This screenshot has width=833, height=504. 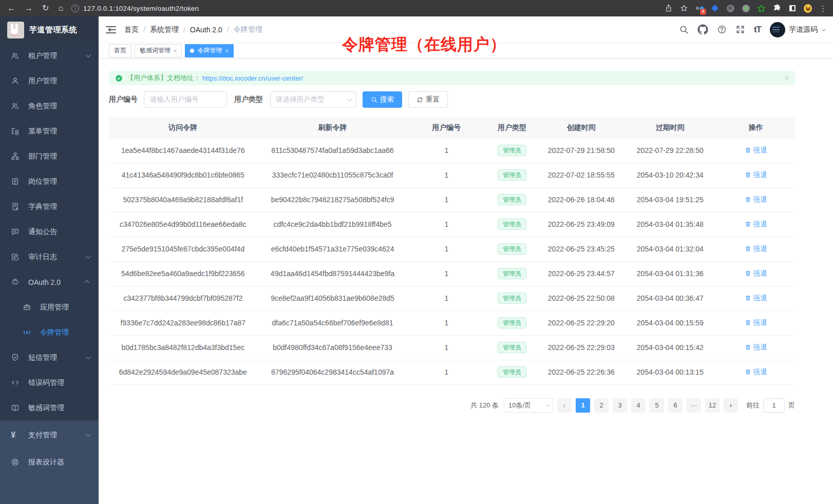 I want to click on browser-menu-icon: ⋮, so click(x=823, y=8).